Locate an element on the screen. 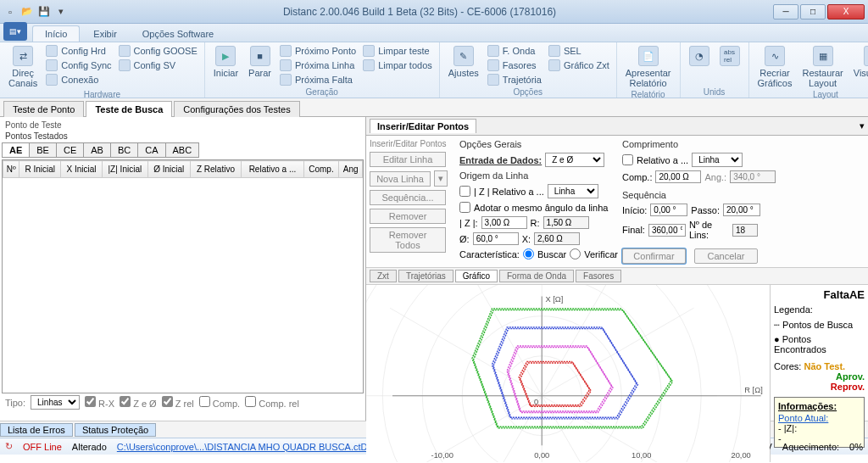 The height and width of the screenshot is (463, 868). close-button: X is located at coordinates (846, 12).